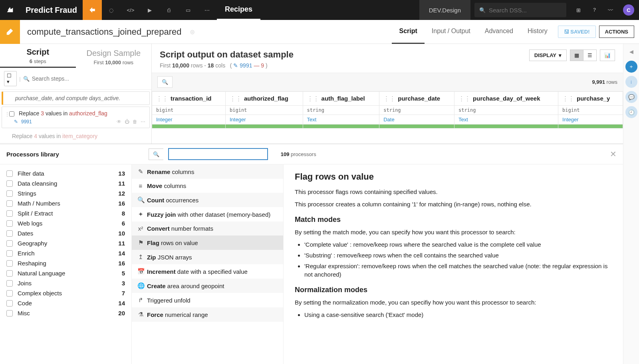 Image resolution: width=639 pixels, height=364 pixels. I want to click on view-list-icon: ☰, so click(590, 55).